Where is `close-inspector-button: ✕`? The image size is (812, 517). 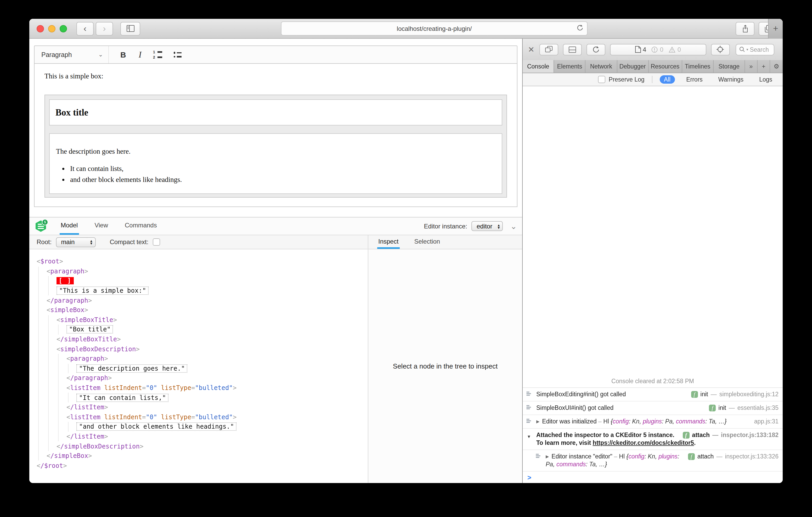
close-inspector-button: ✕ is located at coordinates (531, 50).